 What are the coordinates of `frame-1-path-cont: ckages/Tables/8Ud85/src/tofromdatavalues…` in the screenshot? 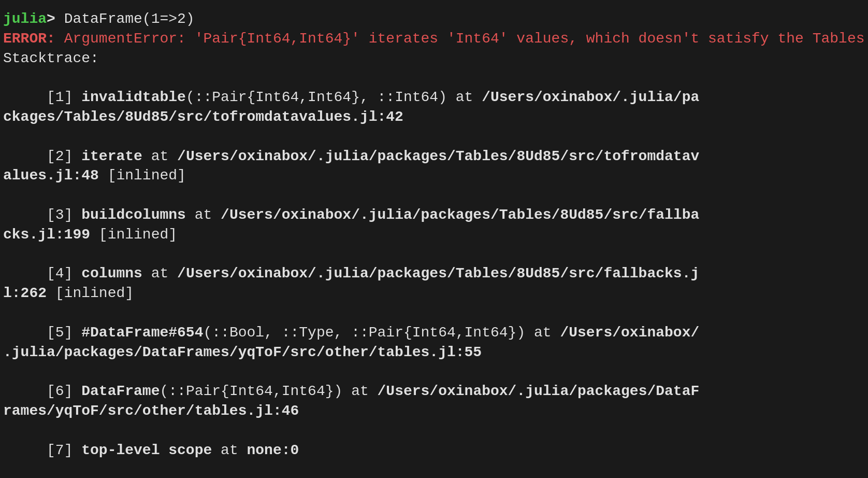 It's located at (203, 117).